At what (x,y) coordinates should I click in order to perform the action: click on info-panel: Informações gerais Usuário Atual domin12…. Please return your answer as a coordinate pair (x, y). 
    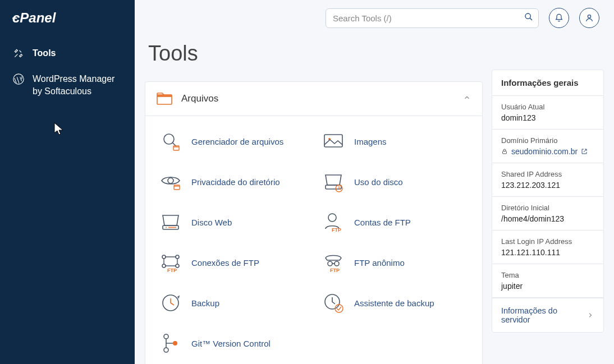
    Looking at the image, I should click on (548, 201).